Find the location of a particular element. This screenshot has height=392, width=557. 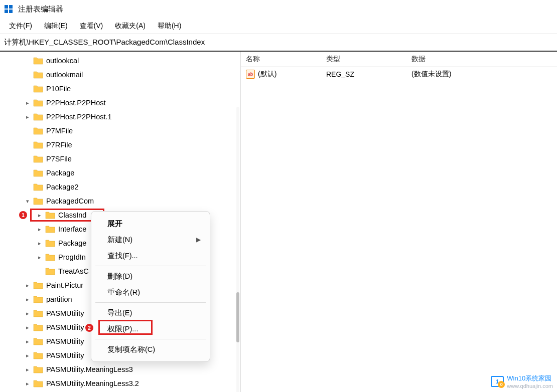

tree-scrollbar-thumb is located at coordinates (238, 317).